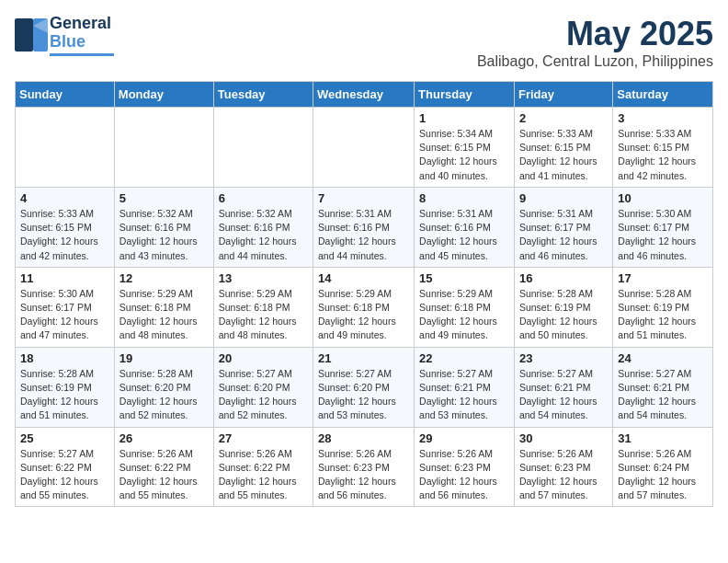 The width and height of the screenshot is (728, 563). I want to click on calendar-cell: 1Sunrise: 5:34 AMSunset: 6:15 PMDaylight…, so click(465, 147).